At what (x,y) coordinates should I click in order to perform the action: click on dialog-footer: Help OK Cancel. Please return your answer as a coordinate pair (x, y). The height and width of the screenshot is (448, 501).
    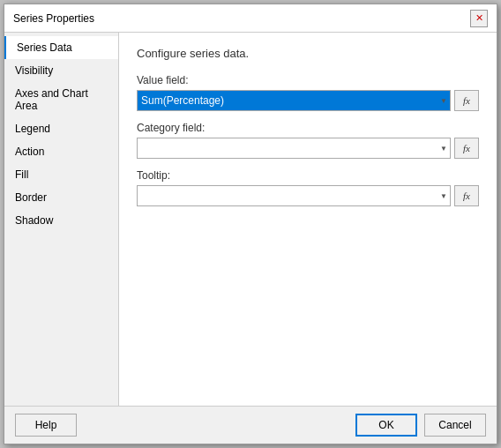
    Looking at the image, I should click on (250, 425).